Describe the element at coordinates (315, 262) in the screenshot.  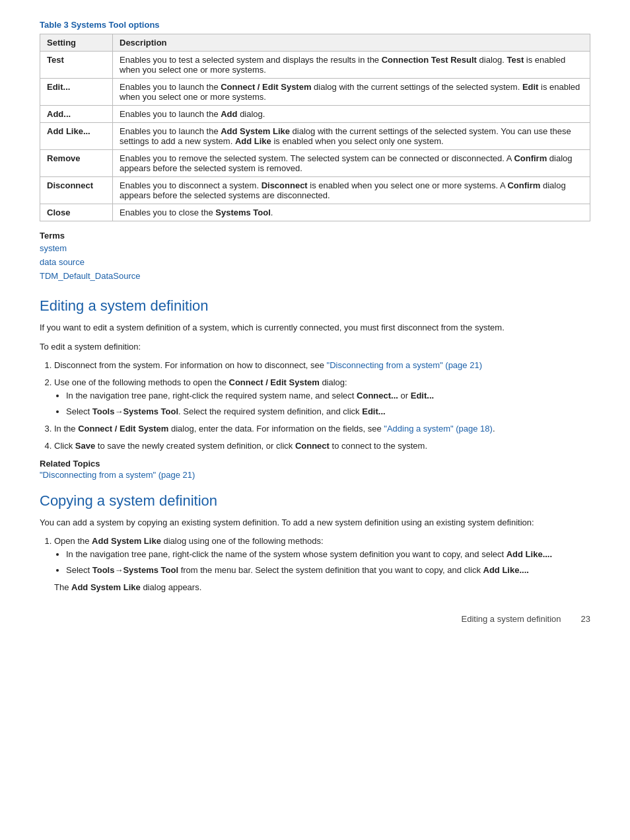
I see `terms-links: systemdata sourceTDM_Default_DataSource` at that location.